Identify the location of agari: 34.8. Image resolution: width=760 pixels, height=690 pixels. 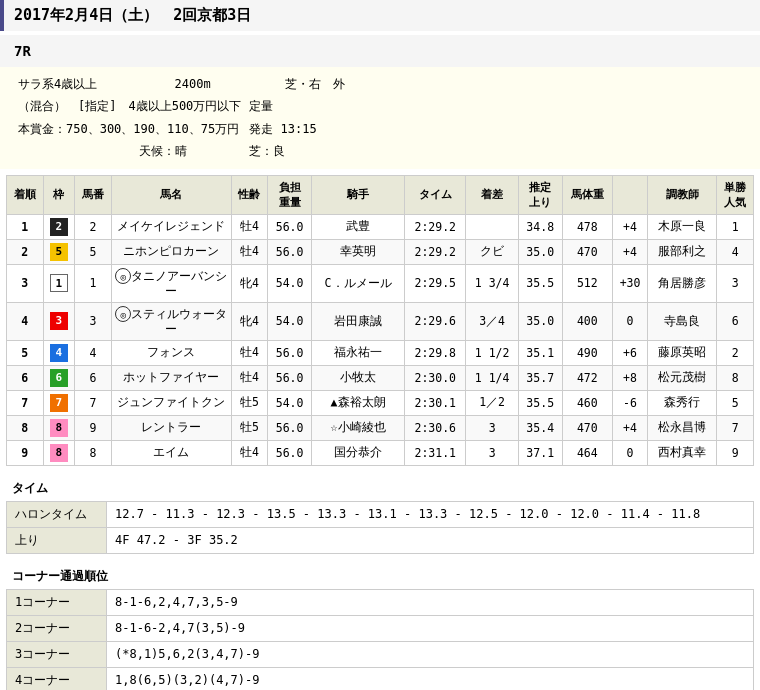
(540, 226).